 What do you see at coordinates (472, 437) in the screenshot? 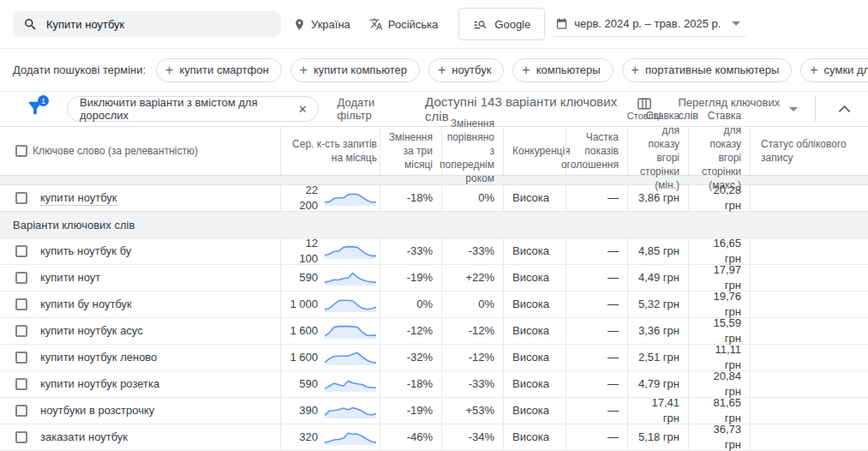
I see `yoy-change-cell: -34%` at bounding box center [472, 437].